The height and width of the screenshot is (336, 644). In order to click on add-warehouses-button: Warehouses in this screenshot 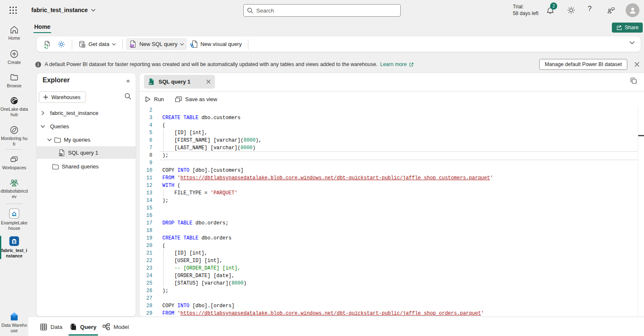, I will do `click(63, 97)`.